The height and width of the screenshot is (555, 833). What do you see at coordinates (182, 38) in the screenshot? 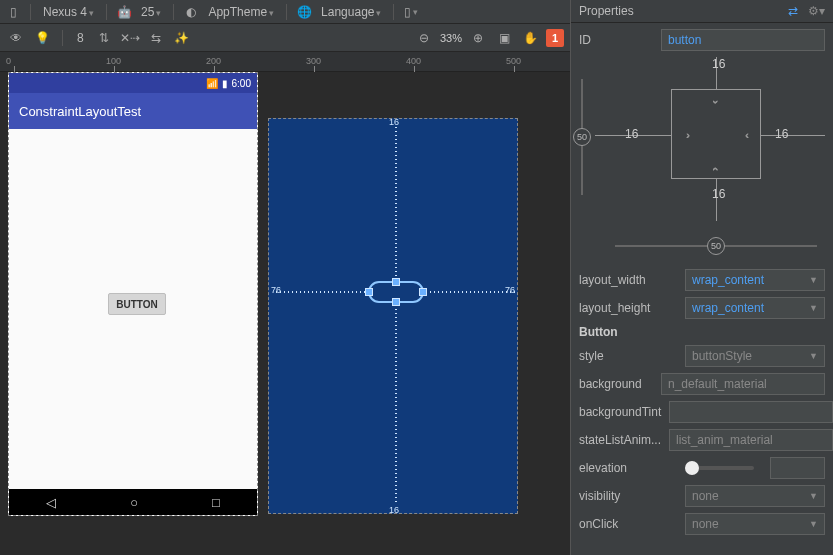
I see `magic-icon: ✨` at bounding box center [182, 38].